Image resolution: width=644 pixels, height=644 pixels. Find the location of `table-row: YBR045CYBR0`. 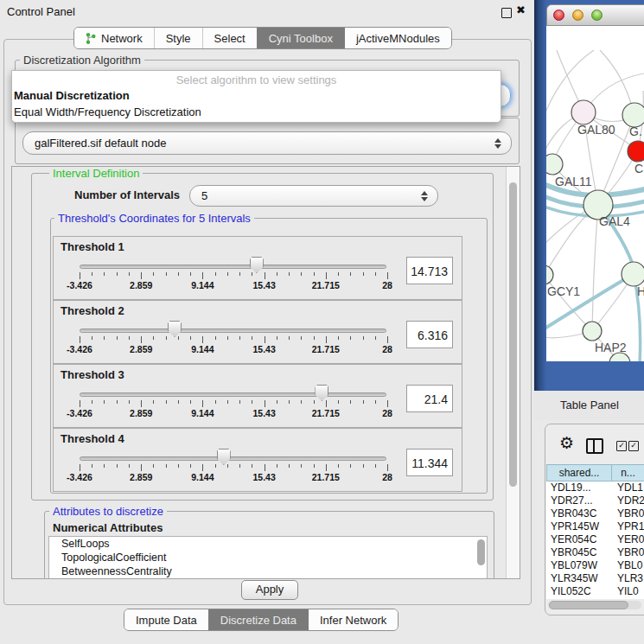

table-row: YBR045CYBR0 is located at coordinates (595, 553).